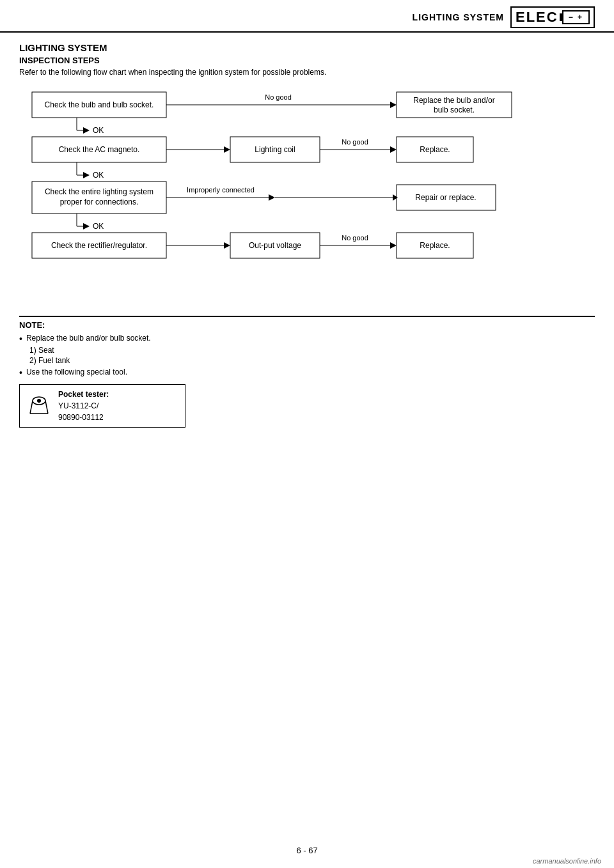 The height and width of the screenshot is (868, 614). What do you see at coordinates (307, 47) in the screenshot?
I see `section-title: LIGHTING SYSTEM` at bounding box center [307, 47].